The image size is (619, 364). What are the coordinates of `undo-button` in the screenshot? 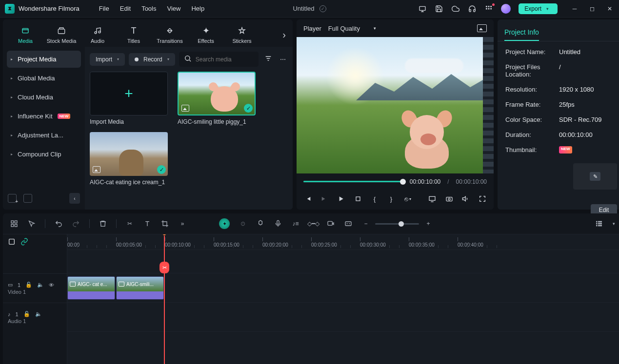 It's located at (59, 224).